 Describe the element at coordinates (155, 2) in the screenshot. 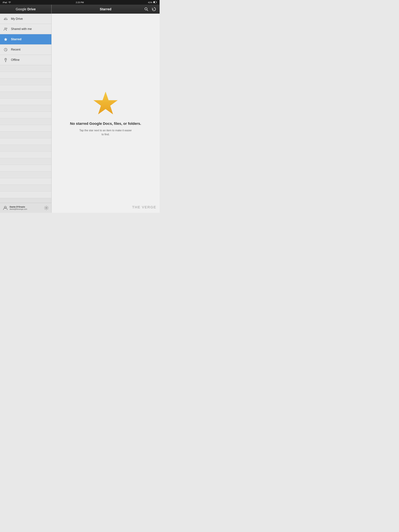

I see `battery-icon` at that location.